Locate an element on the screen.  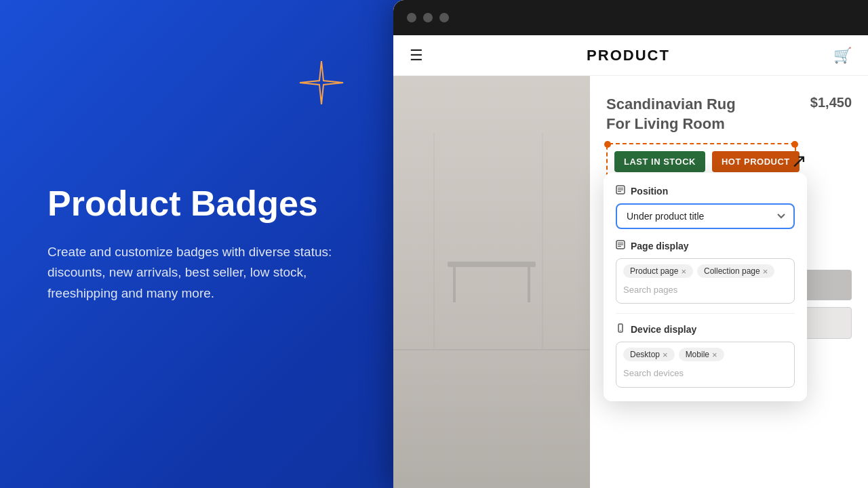
position-dropdown: Under product title is located at coordinates (705, 216).